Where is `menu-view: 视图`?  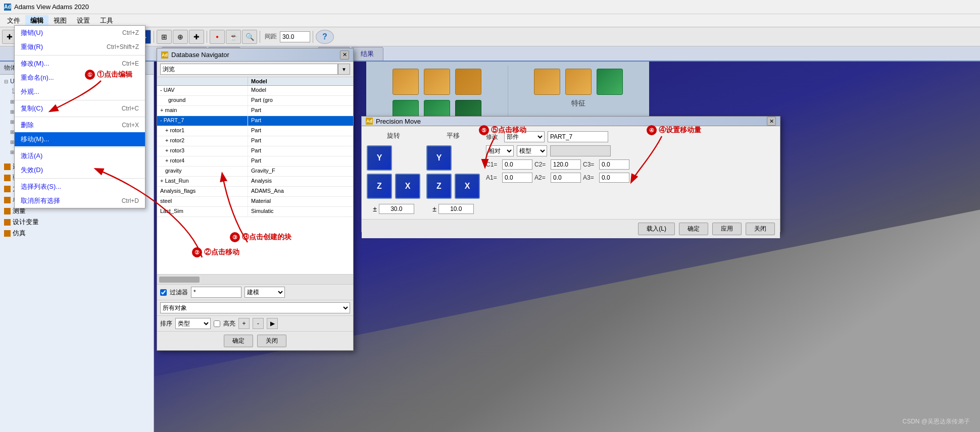
menu-view: 视图 is located at coordinates (60, 21).